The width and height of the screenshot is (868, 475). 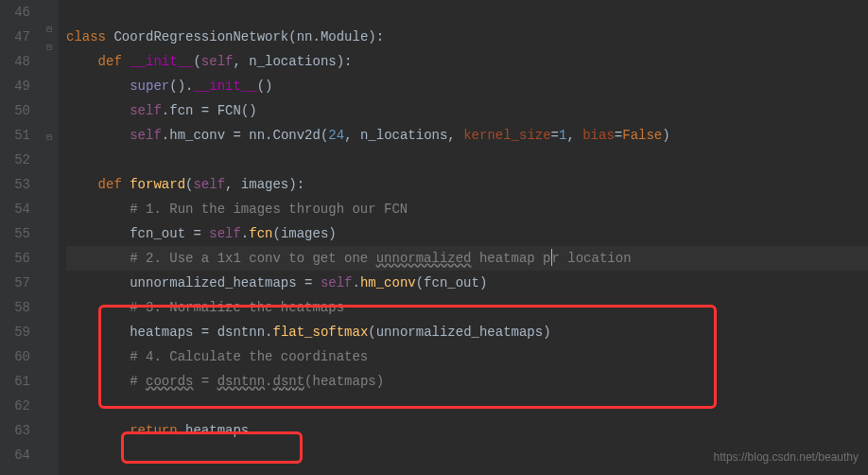 I want to click on code-line: def __init__(self, n_locations):, so click(x=467, y=62).